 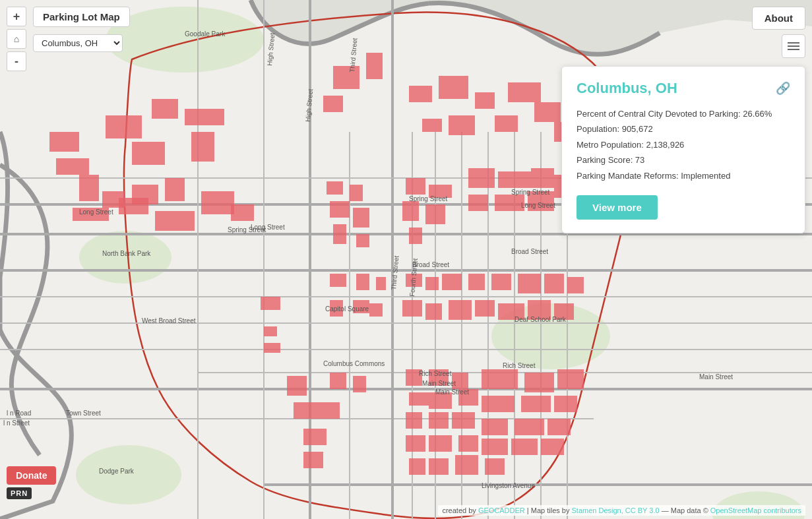 I want to click on about-button: About, so click(x=778, y=18).